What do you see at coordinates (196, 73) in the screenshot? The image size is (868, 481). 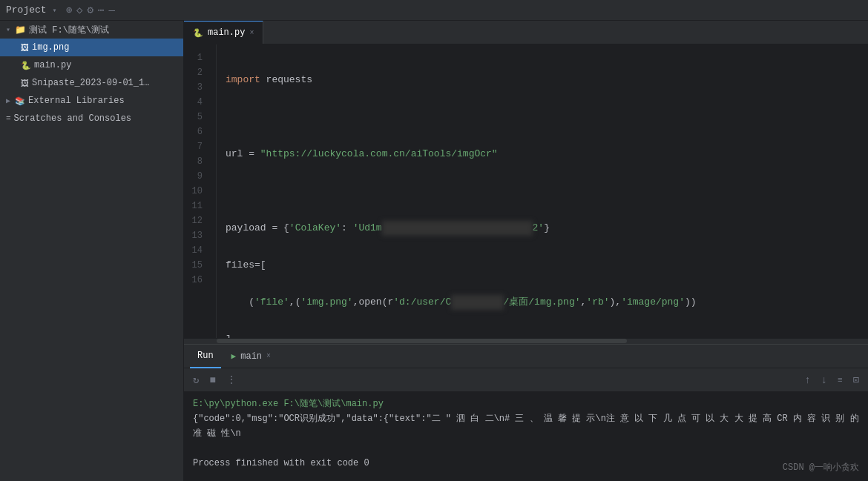 I see `line-num-2: 2` at bounding box center [196, 73].